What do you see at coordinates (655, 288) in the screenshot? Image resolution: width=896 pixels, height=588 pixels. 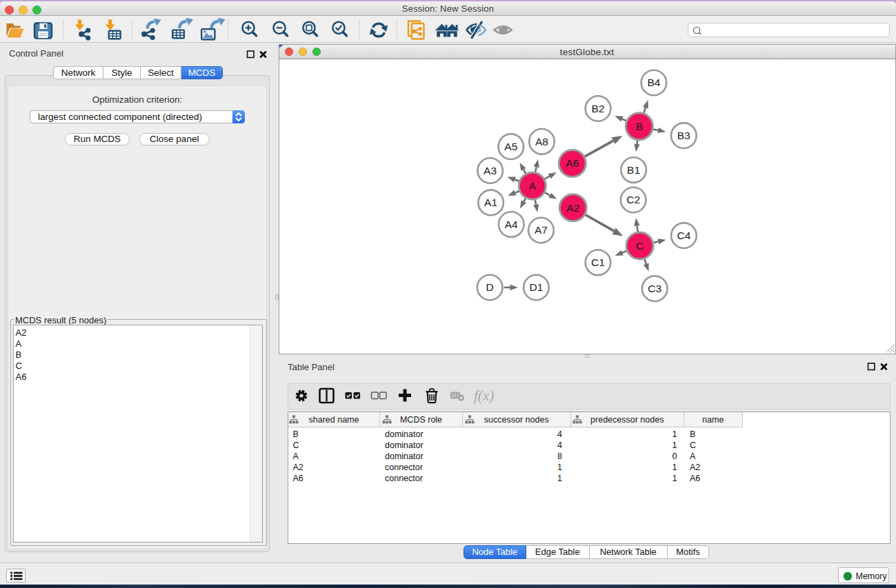 I see `svg-text: C3` at bounding box center [655, 288].